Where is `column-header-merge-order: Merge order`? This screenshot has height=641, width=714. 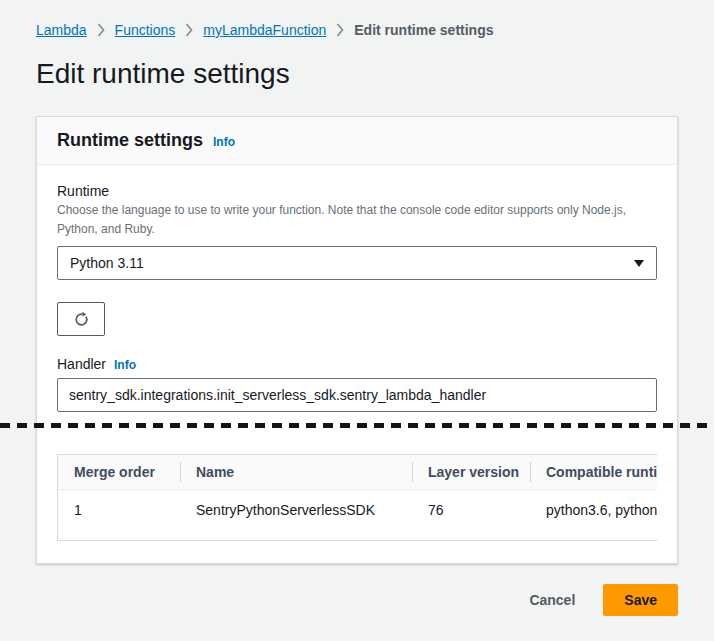
column-header-merge-order: Merge order is located at coordinates (119, 472).